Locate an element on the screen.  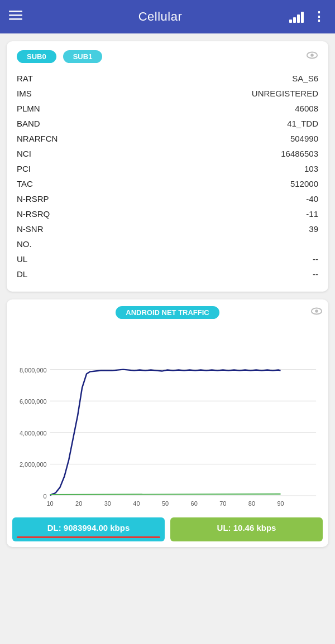
table-row: N-RSRQ-11 is located at coordinates (168, 214).